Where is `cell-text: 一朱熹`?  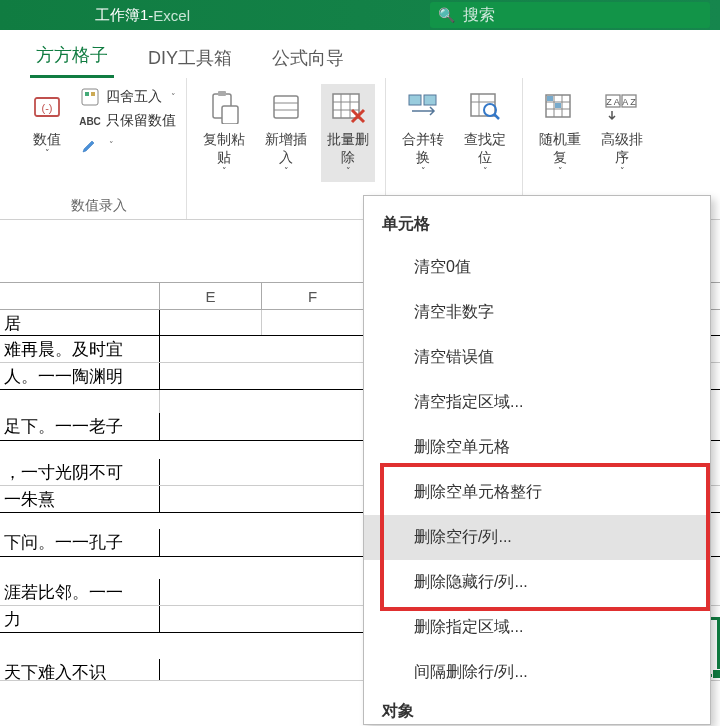
cell-text: 一朱熹 is located at coordinates (80, 499).